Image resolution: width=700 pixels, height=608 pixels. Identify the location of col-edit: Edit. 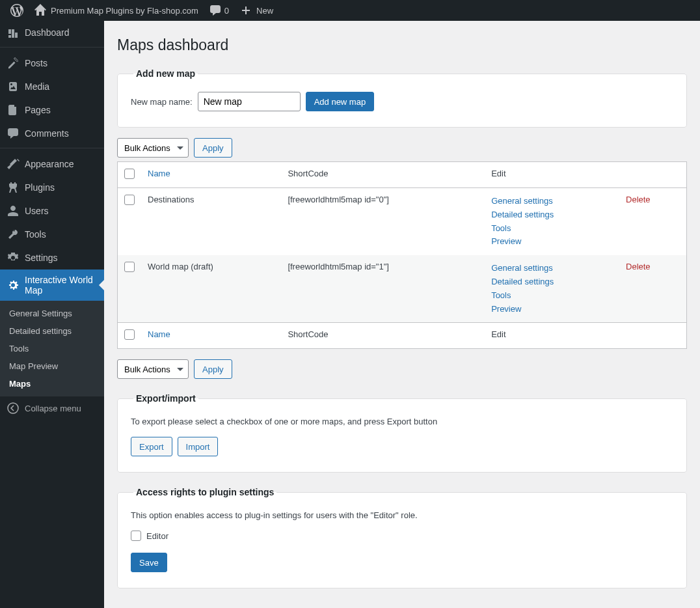
(552, 175).